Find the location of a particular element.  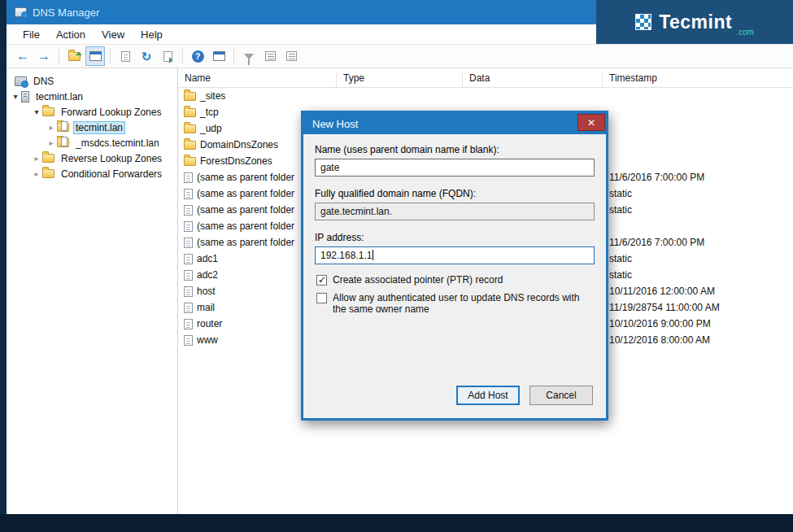

record-name: _sites is located at coordinates (213, 96).